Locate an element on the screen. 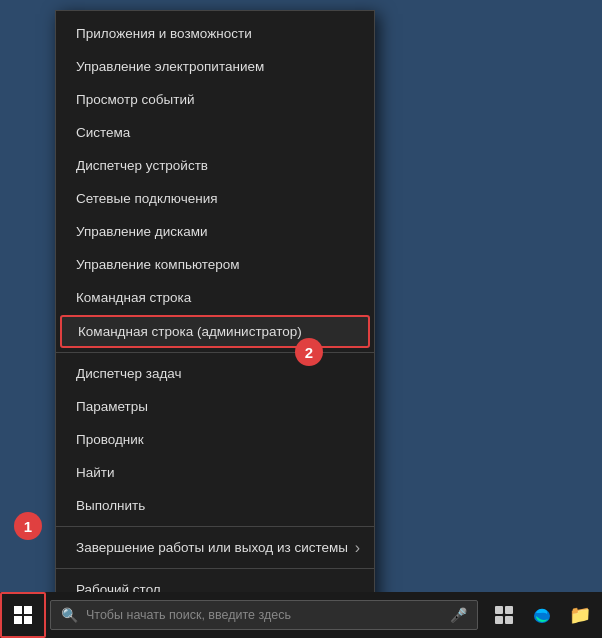 The height and width of the screenshot is (638, 602). menu-item-system: Система is located at coordinates (215, 132).